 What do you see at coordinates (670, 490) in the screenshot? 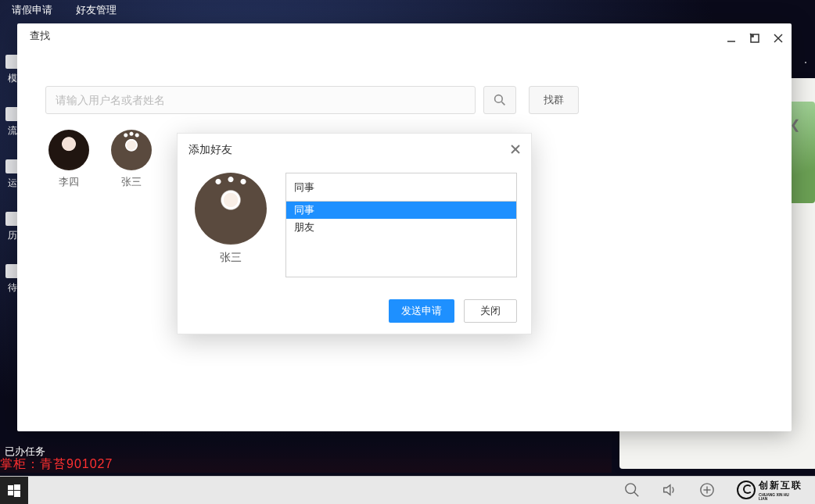
I see `sound-icon` at bounding box center [670, 490].